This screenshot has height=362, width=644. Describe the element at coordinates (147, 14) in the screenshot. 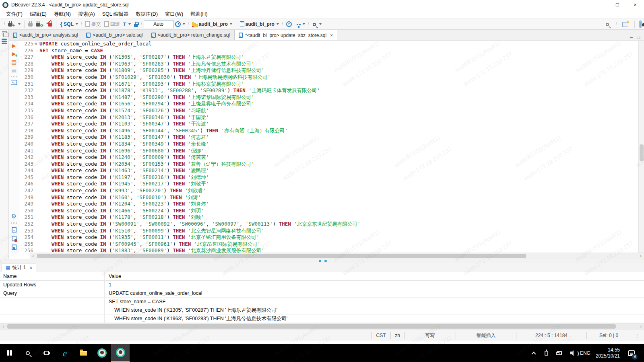

I see `menu-item-5: 数据库(D)` at that location.